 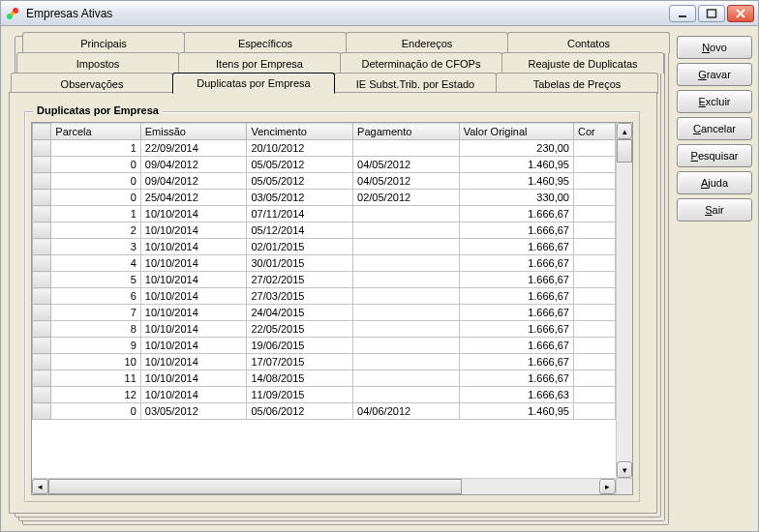 What do you see at coordinates (324, 362) in the screenshot?
I see `table-row: 1010/10/201417/07/20151.666,67` at bounding box center [324, 362].